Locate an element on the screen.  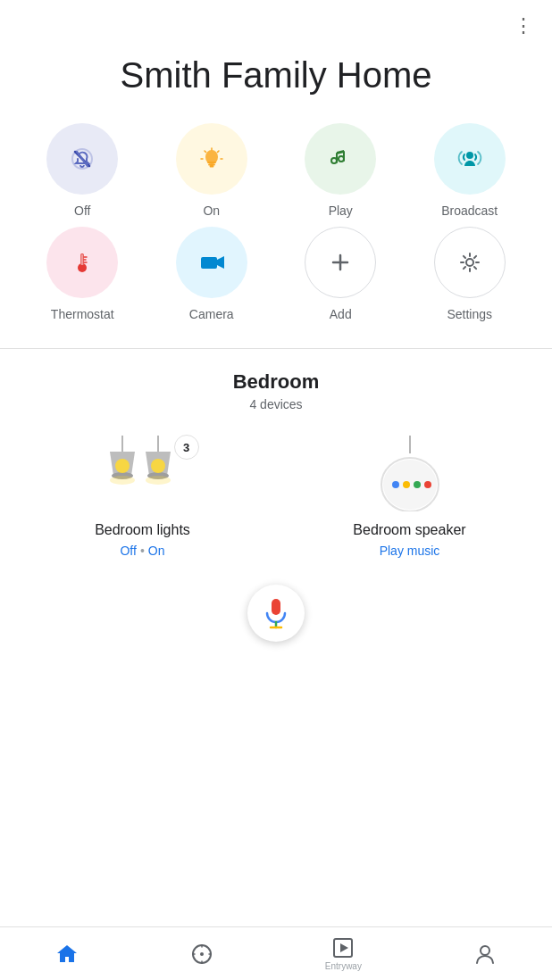
bedroom-speaker-card: Bedroom speaker Play music is located at coordinates (409, 495).